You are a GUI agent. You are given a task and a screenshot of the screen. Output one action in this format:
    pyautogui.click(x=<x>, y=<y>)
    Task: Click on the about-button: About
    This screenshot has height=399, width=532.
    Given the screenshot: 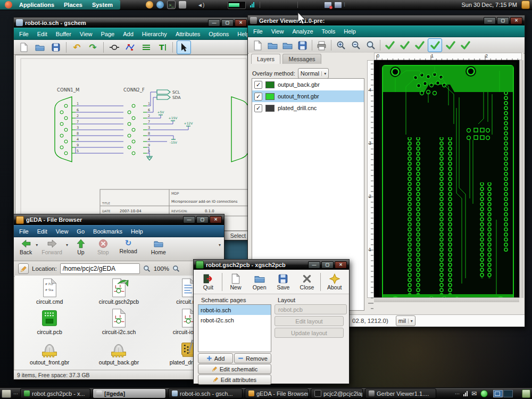 What is the action you would take?
    pyautogui.click(x=334, y=282)
    